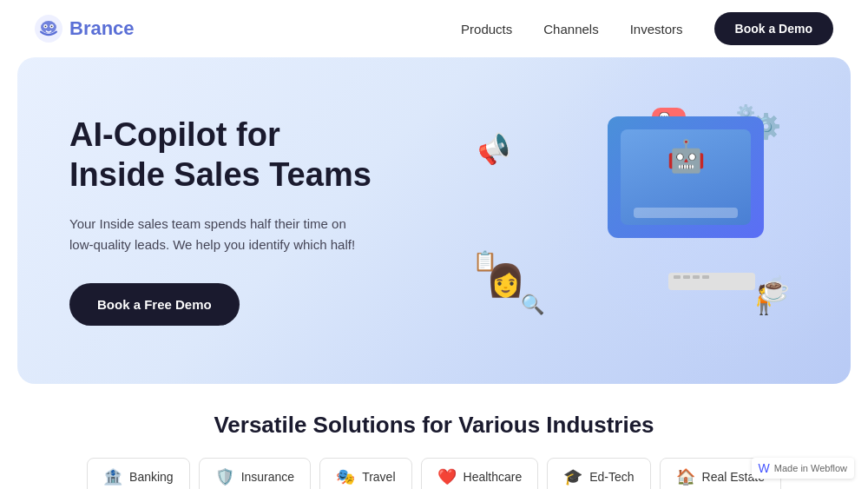 This screenshot has height=489, width=868. Describe the element at coordinates (533, 305) in the screenshot. I see `search-person-icon: 🔍` at that location.